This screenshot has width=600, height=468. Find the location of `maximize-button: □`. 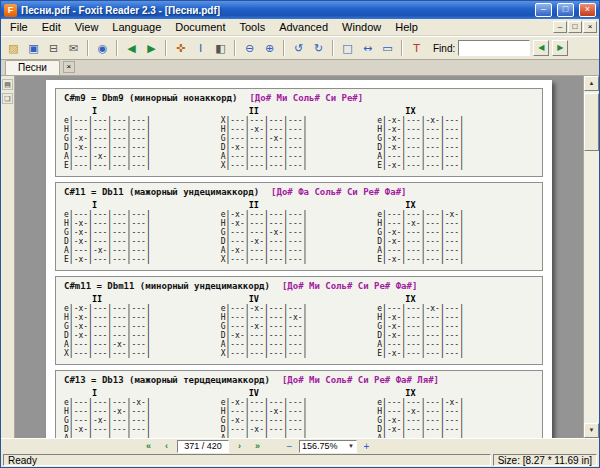

maximize-button: □ is located at coordinates (566, 10).